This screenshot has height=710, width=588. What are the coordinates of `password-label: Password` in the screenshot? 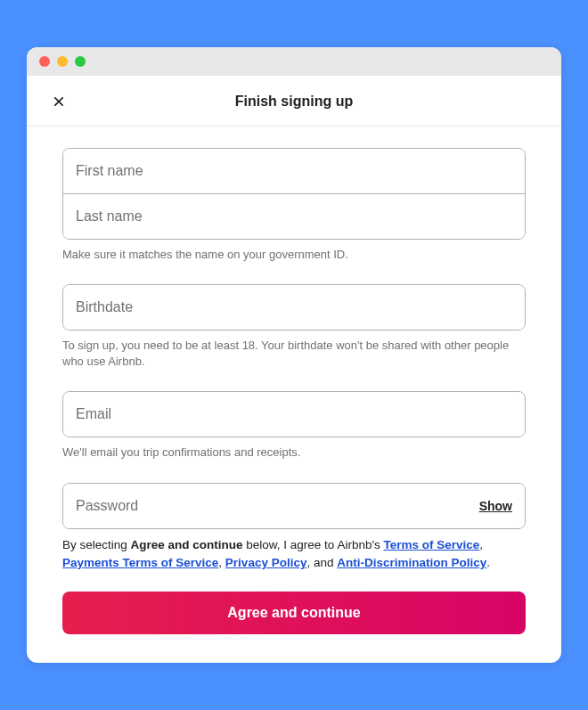 It's located at (107, 506).